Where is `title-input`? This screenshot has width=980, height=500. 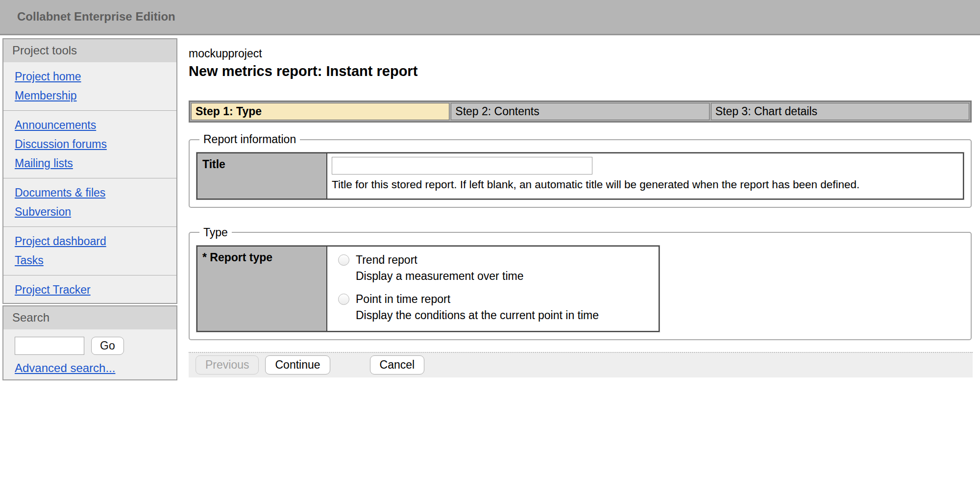 title-input is located at coordinates (462, 166).